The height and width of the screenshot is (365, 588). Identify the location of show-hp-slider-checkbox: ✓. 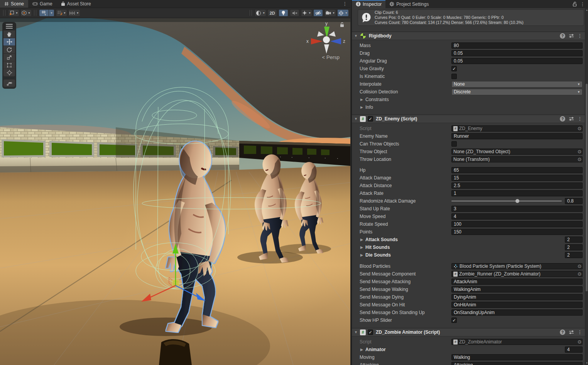
(454, 320).